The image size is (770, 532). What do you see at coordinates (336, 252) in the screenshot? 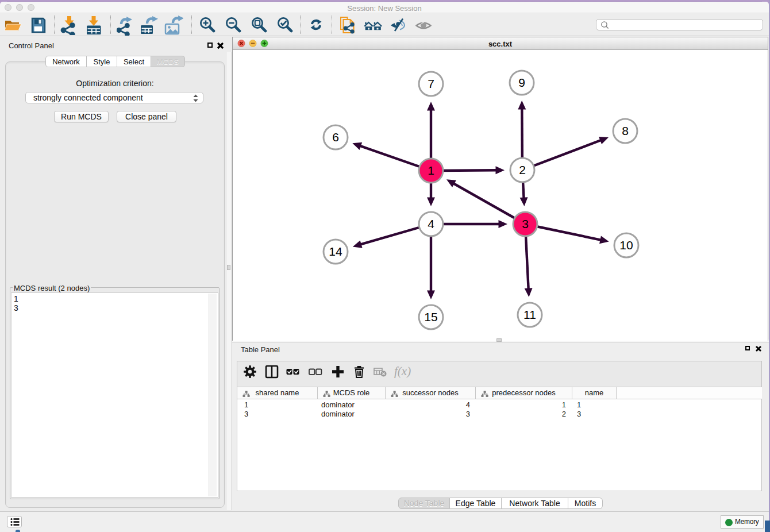
I see `svg-text: 14` at bounding box center [336, 252].